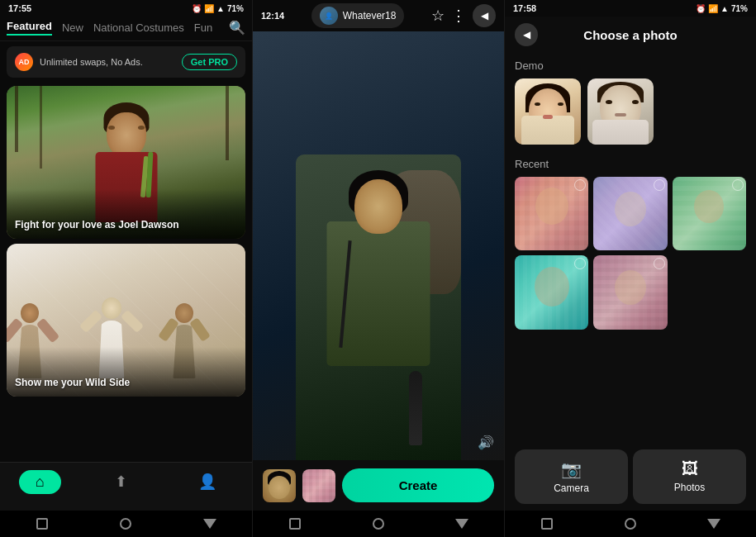 The image size is (756, 537). I want to click on photos-icon: 🖼, so click(690, 469).